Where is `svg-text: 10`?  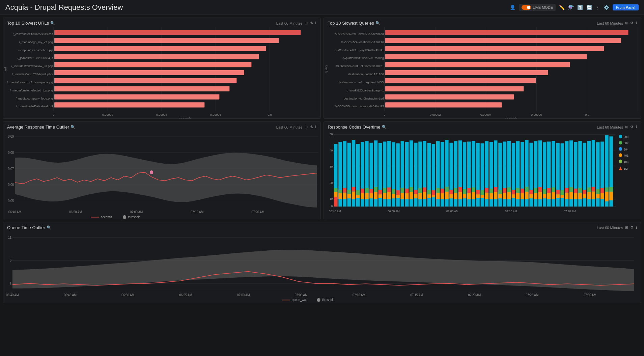 svg-text: 10 is located at coordinates (331, 199).